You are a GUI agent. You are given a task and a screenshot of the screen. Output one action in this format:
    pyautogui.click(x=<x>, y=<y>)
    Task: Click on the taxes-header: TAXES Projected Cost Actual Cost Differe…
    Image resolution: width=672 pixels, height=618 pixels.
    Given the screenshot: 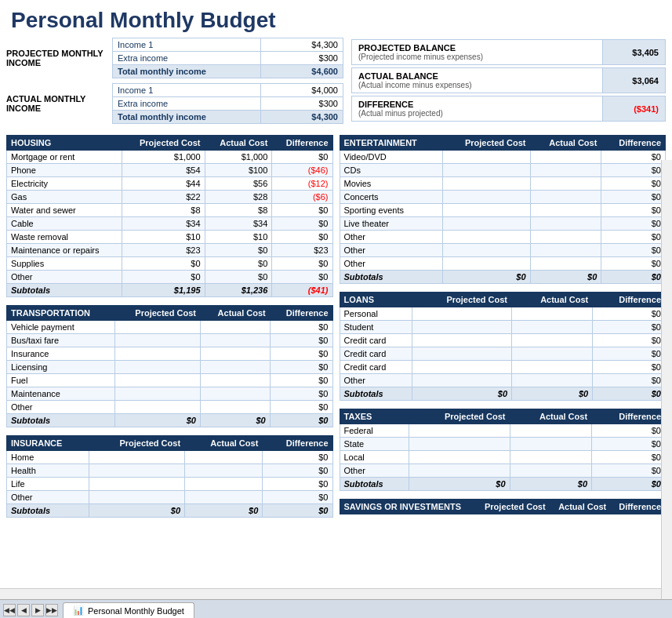 What is the action you would take?
    pyautogui.click(x=503, y=417)
    